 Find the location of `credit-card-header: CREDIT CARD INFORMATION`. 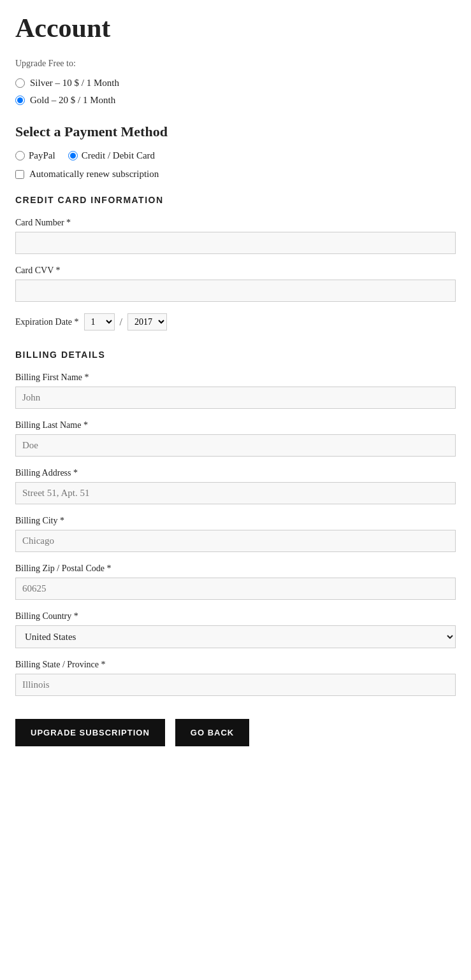

credit-card-header: CREDIT CARD INFORMATION is located at coordinates (236, 200).